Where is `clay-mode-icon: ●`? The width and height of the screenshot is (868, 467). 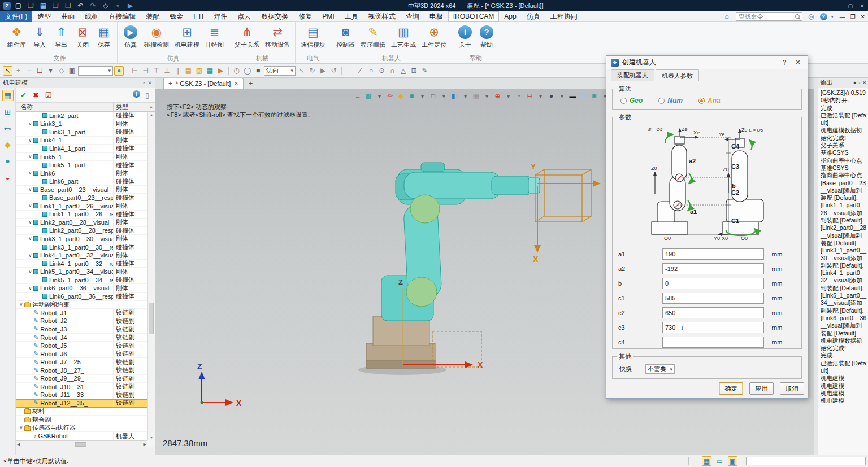
clay-mode-icon: ● is located at coordinates (119, 71).